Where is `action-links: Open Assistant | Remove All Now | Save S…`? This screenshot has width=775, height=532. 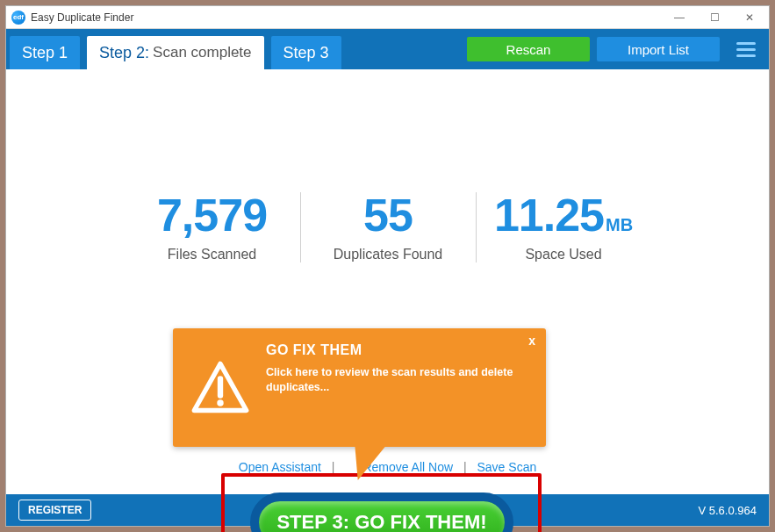
action-links: Open Assistant | Remove All Now | Save S… is located at coordinates (388, 467).